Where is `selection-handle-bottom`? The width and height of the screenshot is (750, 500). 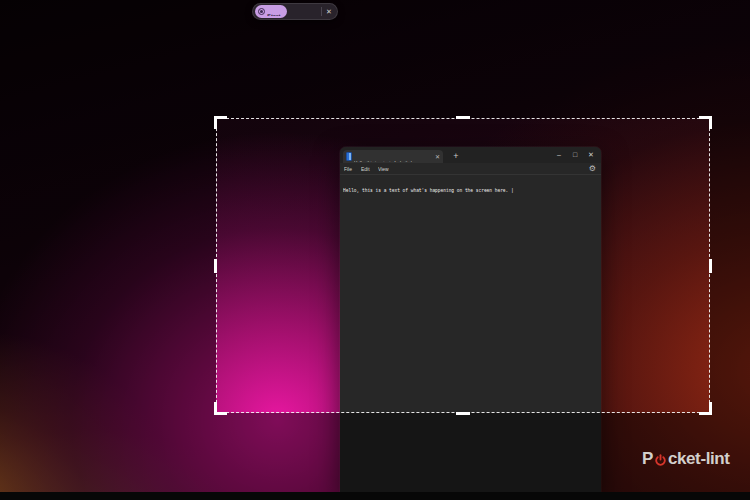
selection-handle-bottom is located at coordinates (463, 414).